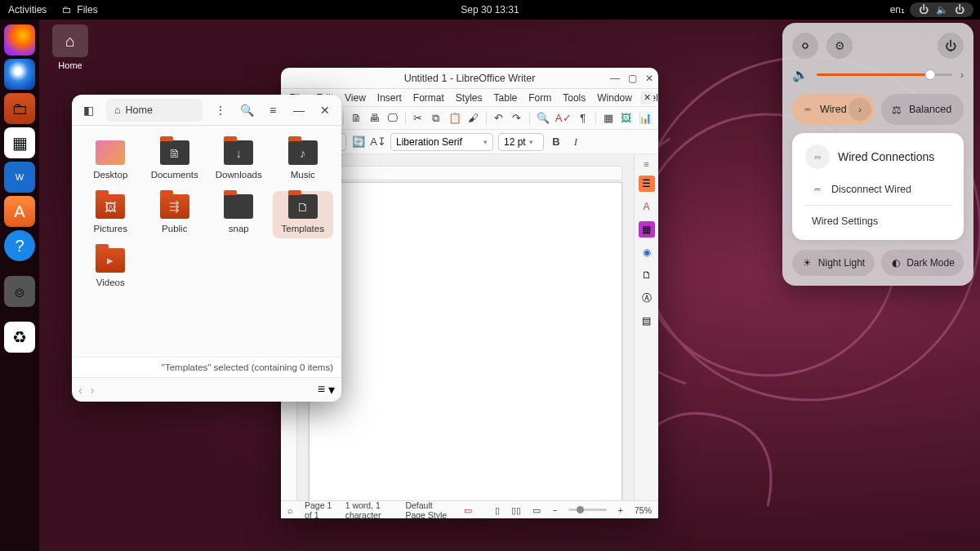 This screenshot has width=980, height=551. I want to click on menu-window: Window, so click(614, 98).